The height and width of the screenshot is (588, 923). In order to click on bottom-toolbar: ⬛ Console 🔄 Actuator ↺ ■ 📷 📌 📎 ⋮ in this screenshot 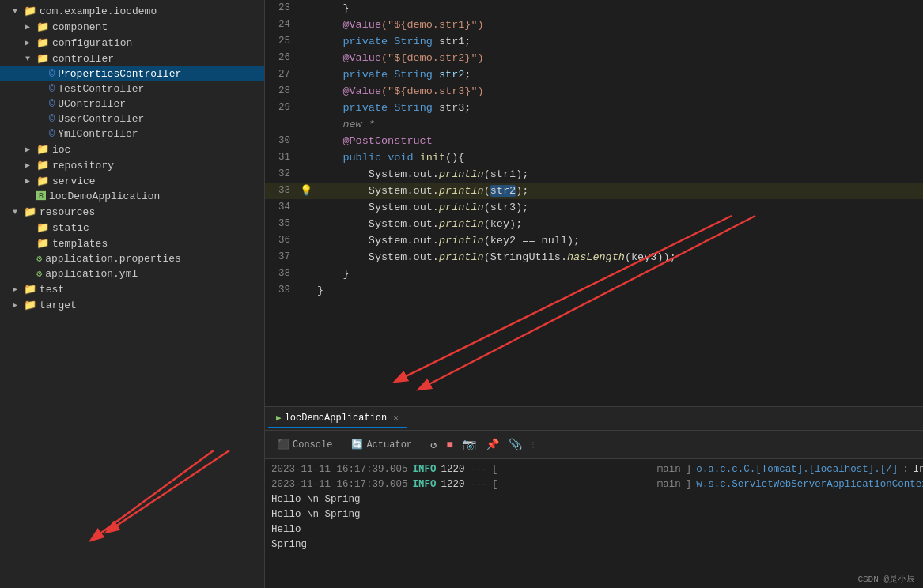, I will do `click(594, 445)`.